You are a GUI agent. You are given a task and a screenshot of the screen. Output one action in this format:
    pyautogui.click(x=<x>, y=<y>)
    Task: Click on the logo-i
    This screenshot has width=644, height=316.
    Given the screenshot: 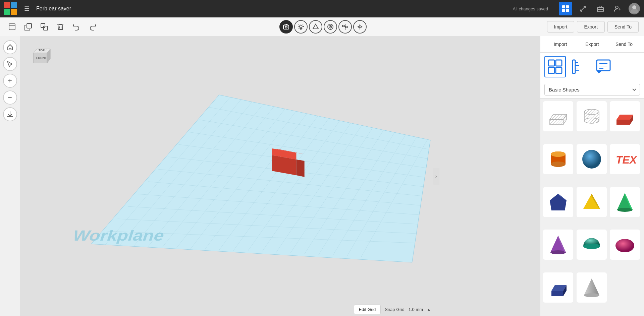 What is the action you would take?
    pyautogui.click(x=14, y=5)
    